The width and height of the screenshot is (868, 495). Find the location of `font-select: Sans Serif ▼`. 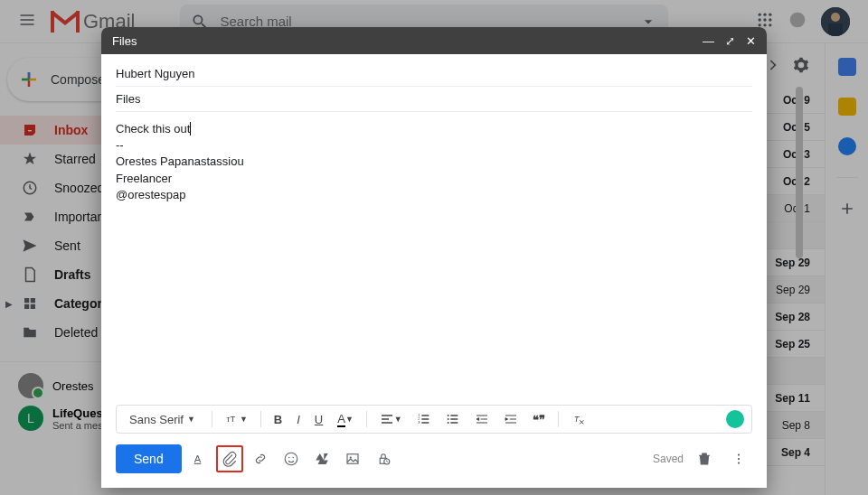

font-select: Sans Serif ▼ is located at coordinates (163, 419).